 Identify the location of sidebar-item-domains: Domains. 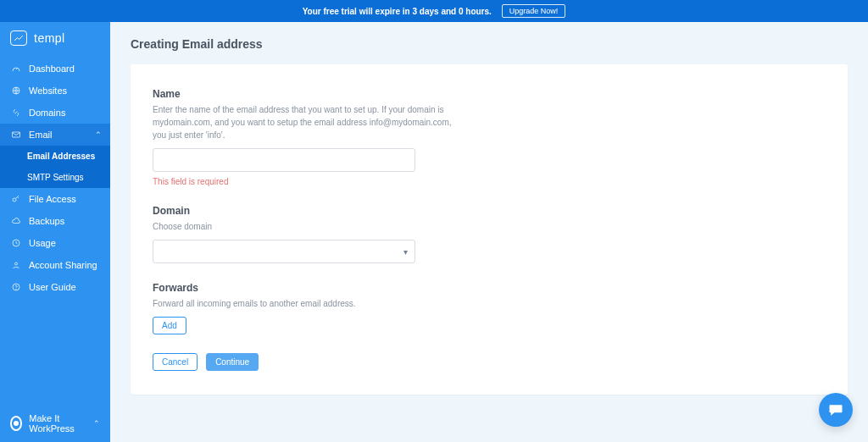
(55, 113).